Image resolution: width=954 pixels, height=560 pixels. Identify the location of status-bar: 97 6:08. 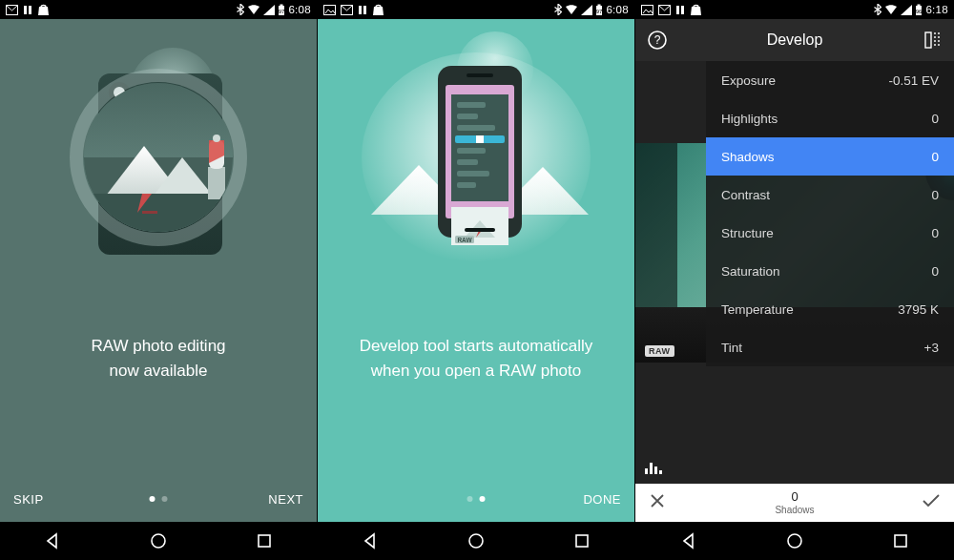
(158, 10).